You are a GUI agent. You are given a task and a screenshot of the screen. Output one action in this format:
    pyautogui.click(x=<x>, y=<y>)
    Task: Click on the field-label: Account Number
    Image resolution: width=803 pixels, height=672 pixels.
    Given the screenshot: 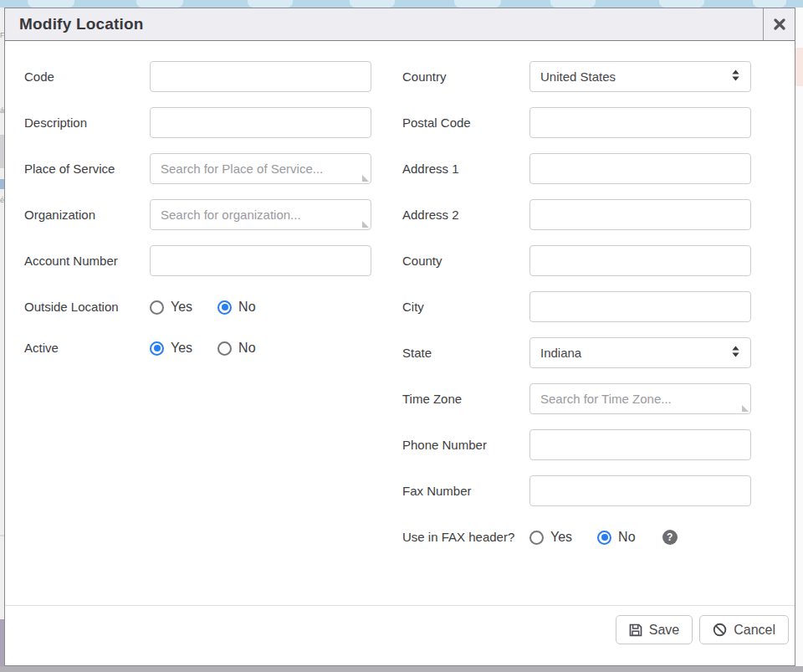 What is the action you would take?
    pyautogui.click(x=87, y=258)
    